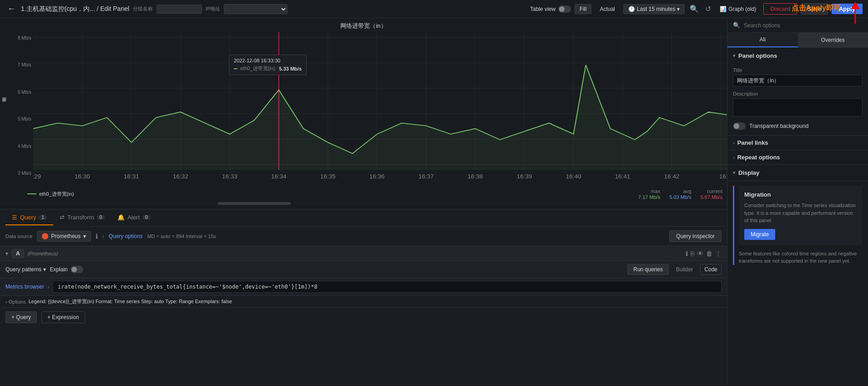 The height and width of the screenshot is (386, 868). What do you see at coordinates (803, 25) in the screenshot?
I see `search-options-input` at bounding box center [803, 25].